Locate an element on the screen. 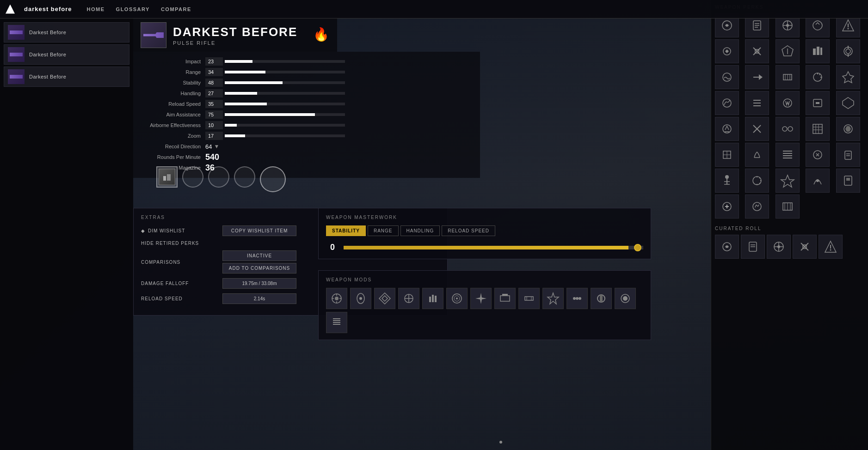 Image resolution: width=868 pixels, height=450 pixels. stat-row-rpm: Rounds Per Minute 540 is located at coordinates (307, 157).